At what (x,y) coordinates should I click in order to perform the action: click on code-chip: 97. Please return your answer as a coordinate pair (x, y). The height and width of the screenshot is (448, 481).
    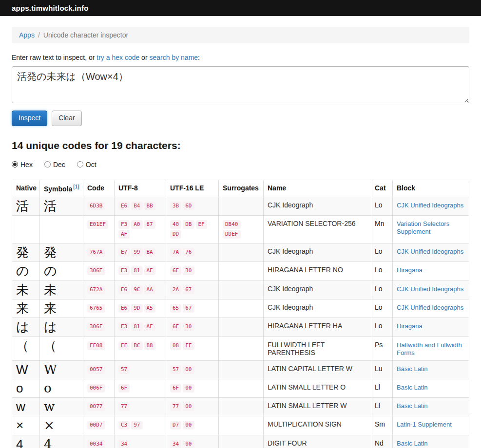
    Looking at the image, I should click on (136, 425).